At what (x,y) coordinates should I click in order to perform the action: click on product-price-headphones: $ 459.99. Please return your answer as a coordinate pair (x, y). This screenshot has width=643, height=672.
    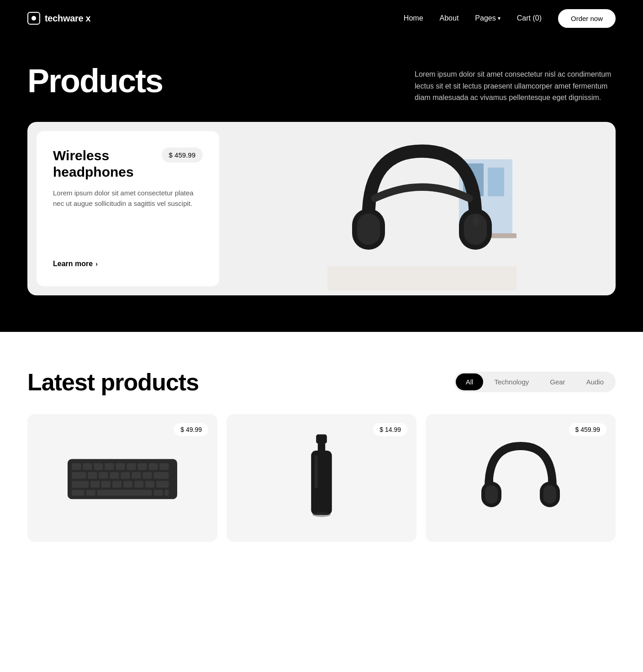
    Looking at the image, I should click on (588, 430).